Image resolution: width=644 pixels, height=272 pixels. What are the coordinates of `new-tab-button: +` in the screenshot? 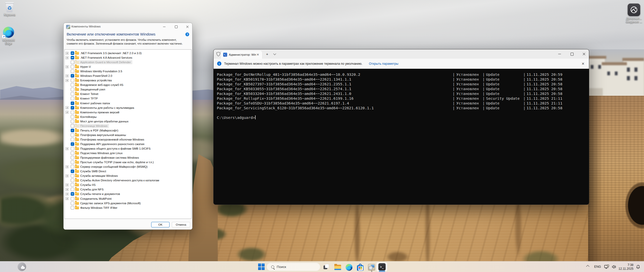 It's located at (267, 54).